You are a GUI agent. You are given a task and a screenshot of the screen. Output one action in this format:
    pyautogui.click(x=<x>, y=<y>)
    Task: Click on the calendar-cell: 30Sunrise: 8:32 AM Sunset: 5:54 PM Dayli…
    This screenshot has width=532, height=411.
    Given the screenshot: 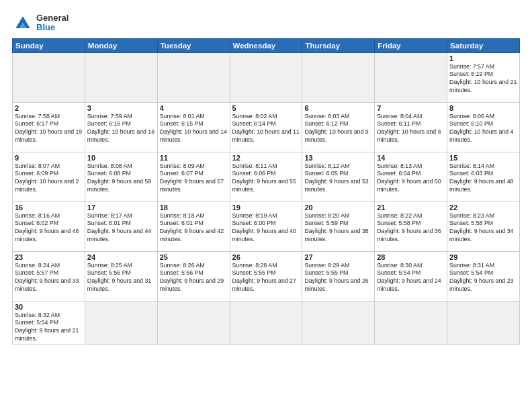 What is the action you would take?
    pyautogui.click(x=49, y=323)
    